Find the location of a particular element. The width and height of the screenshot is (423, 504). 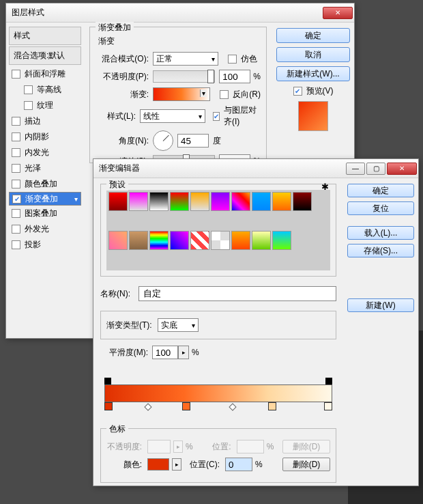

preview-checkbox is located at coordinates (297, 92).